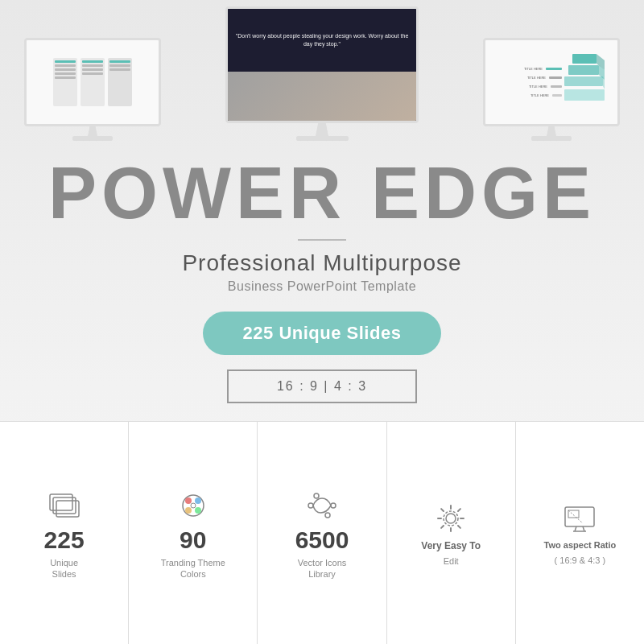 This screenshot has height=644, width=644. What do you see at coordinates (551, 82) in the screenshot?
I see `monitor-right-screen: TITLE HERE TITLE HERE TITLE HERE TI` at bounding box center [551, 82].